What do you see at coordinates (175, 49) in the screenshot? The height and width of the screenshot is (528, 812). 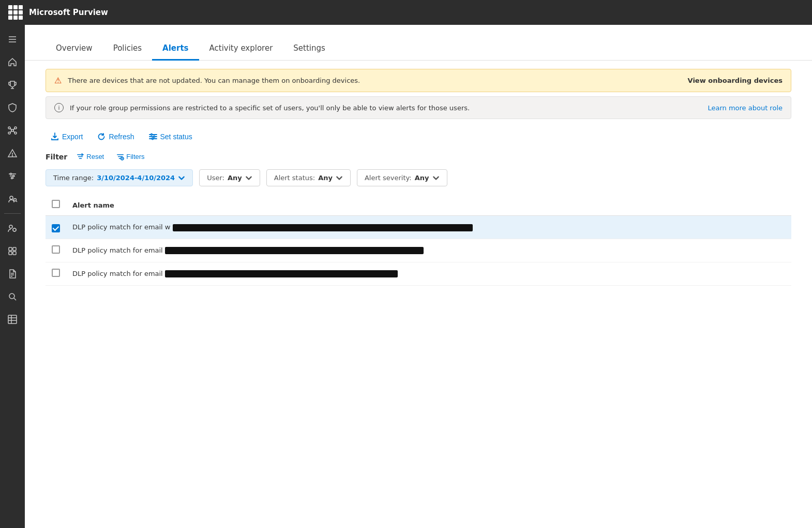 I see `tab-alerts: Alerts` at bounding box center [175, 49].